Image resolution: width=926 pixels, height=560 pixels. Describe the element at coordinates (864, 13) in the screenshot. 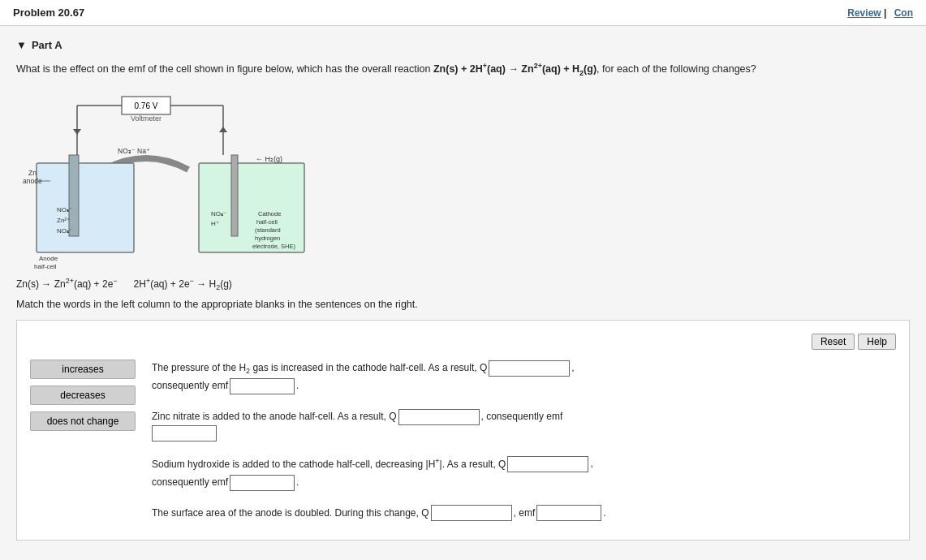

I see `review-link: Review` at that location.